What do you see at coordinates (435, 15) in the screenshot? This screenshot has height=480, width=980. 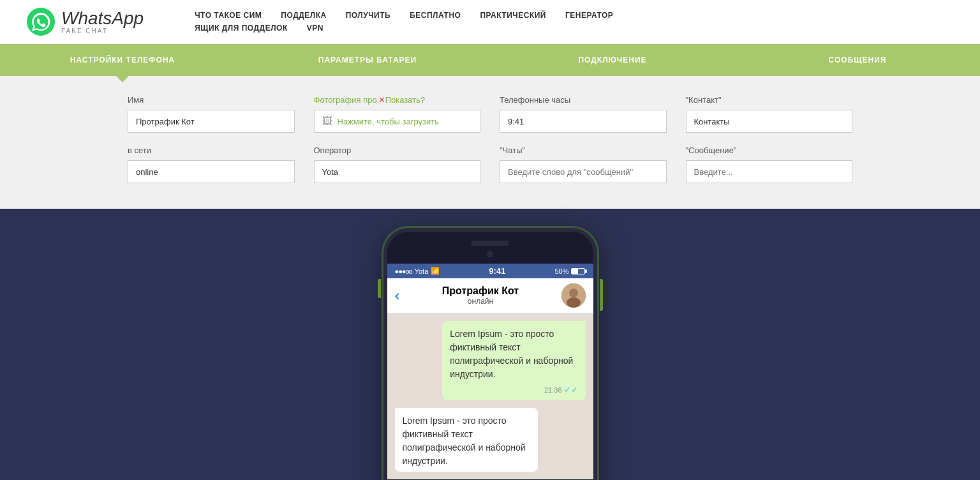 I see `nav-free: БЕСПЛАТНО` at bounding box center [435, 15].